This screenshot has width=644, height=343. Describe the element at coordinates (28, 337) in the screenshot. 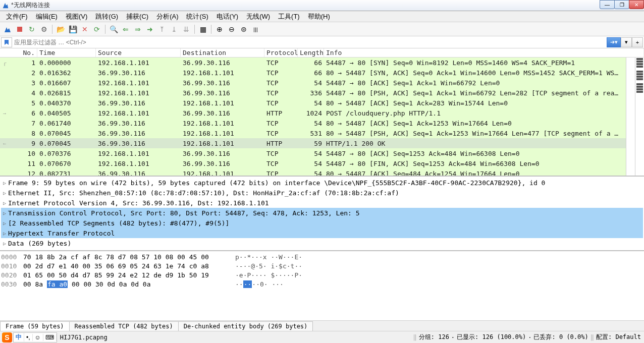

I see `ime-punct: •,` at that location.